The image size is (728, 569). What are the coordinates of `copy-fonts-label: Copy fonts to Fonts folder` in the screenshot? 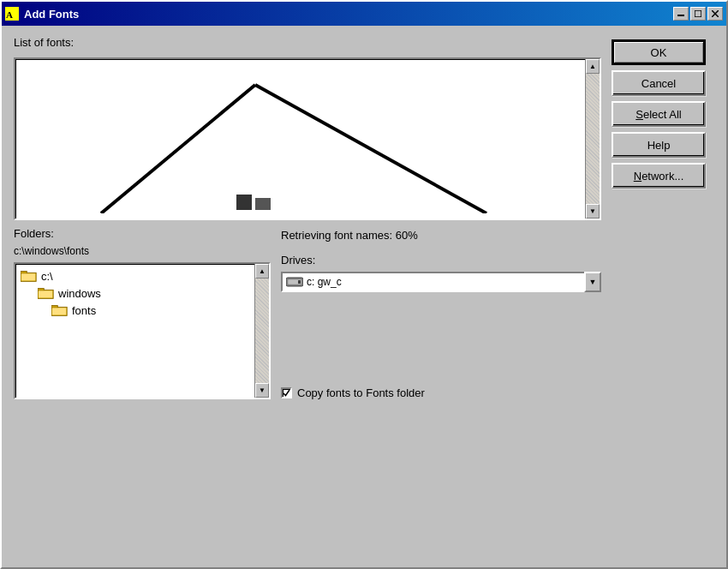 It's located at (361, 392).